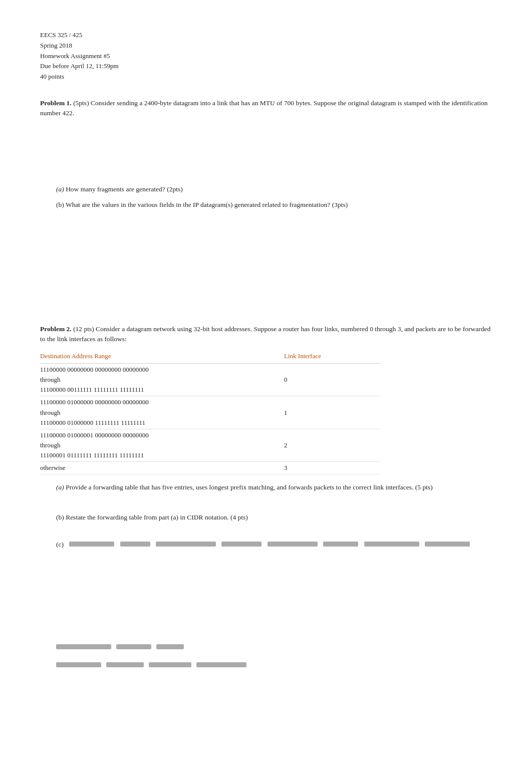 Image resolution: width=532 pixels, height=782 pixels. I want to click on problem1-sub-a: (a) How many fragments are generated? (2…, so click(274, 189).